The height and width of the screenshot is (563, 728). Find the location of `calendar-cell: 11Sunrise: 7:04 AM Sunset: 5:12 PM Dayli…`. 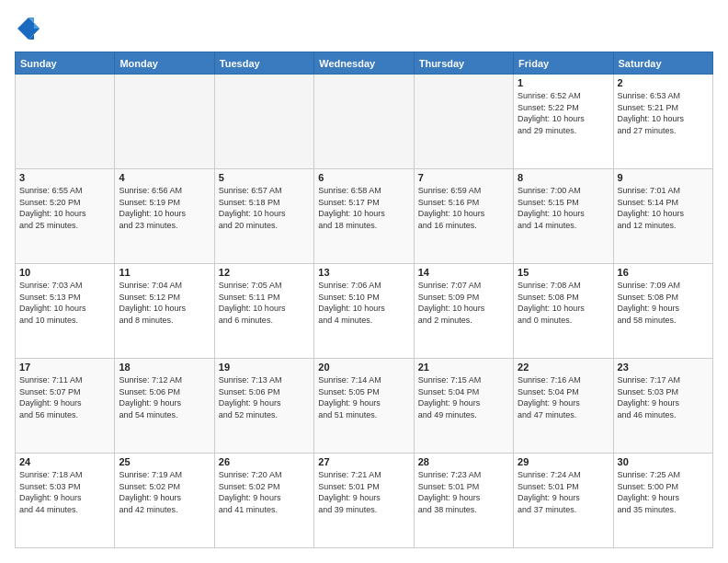

calendar-cell: 11Sunrise: 7:04 AM Sunset: 5:12 PM Dayli… is located at coordinates (165, 311).